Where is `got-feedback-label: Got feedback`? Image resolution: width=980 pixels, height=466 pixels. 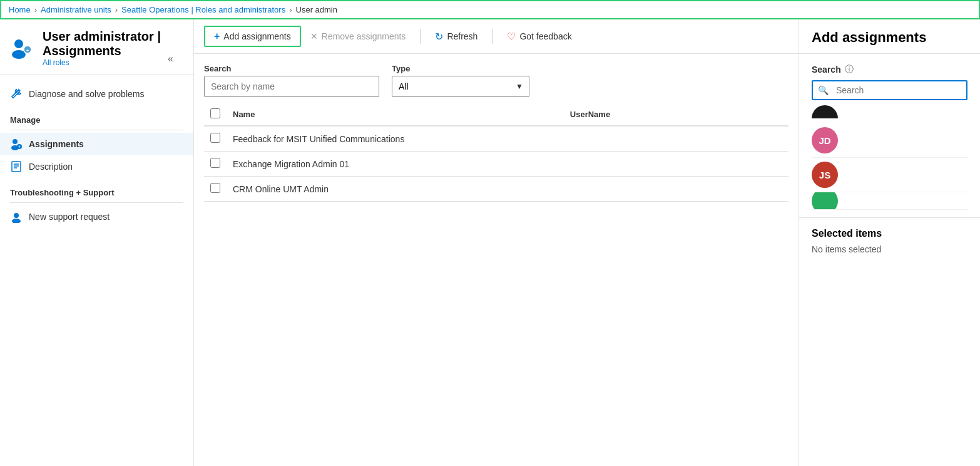
got-feedback-label: Got feedback is located at coordinates (546, 36).